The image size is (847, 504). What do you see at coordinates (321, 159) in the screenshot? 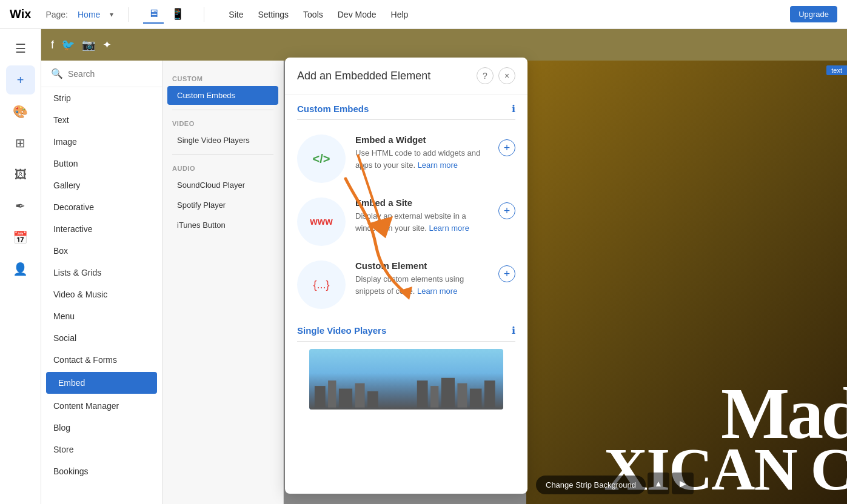
I see `html-code-icon: </>` at bounding box center [321, 159].